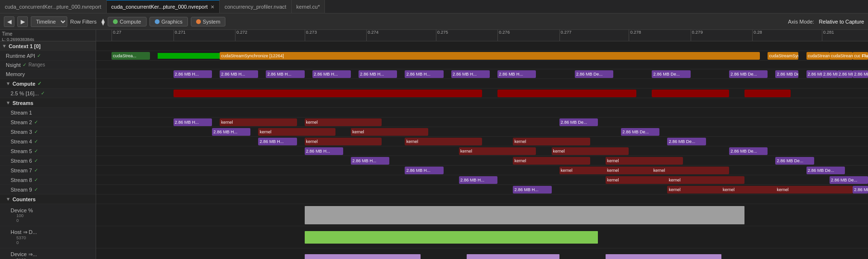 Image resolution: width=868 pixels, height=259 pixels. I want to click on stream3-row: Stream 3 ✓, so click(48, 132).